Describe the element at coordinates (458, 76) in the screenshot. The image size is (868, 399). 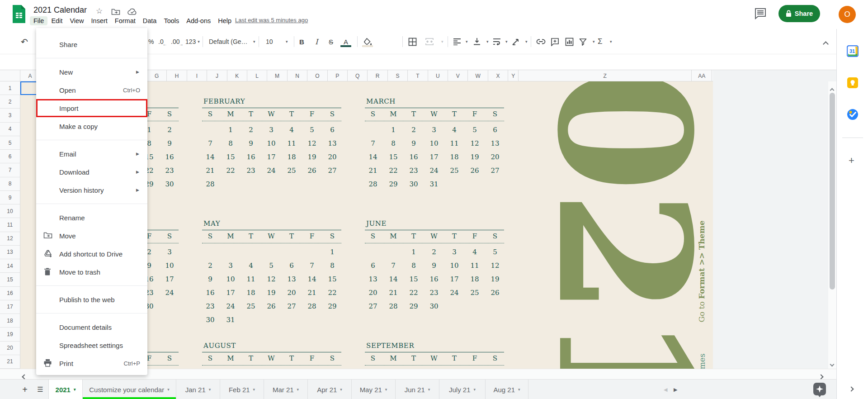
I see `column-header-V: V` at that location.